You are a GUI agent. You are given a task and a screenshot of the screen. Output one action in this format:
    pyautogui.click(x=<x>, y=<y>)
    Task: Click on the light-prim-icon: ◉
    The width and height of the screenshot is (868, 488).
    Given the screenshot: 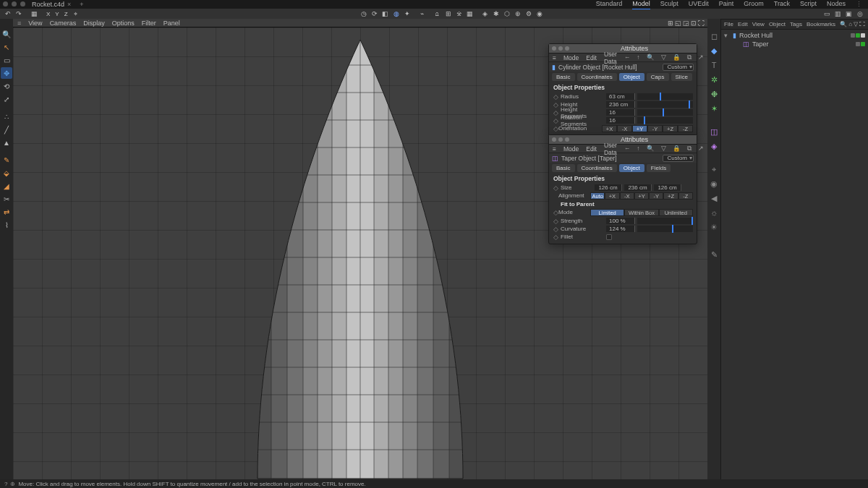 What is the action you would take?
    pyautogui.click(x=714, y=184)
    